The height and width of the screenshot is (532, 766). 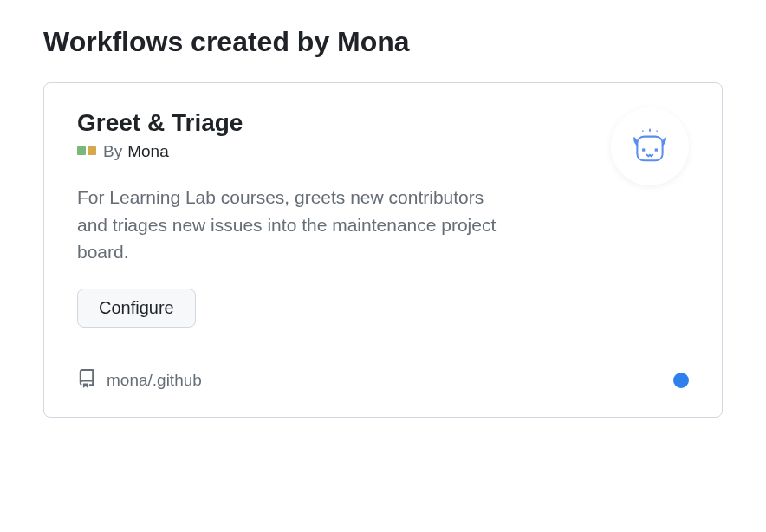 I want to click on configure-button: Configure, so click(x=137, y=308).